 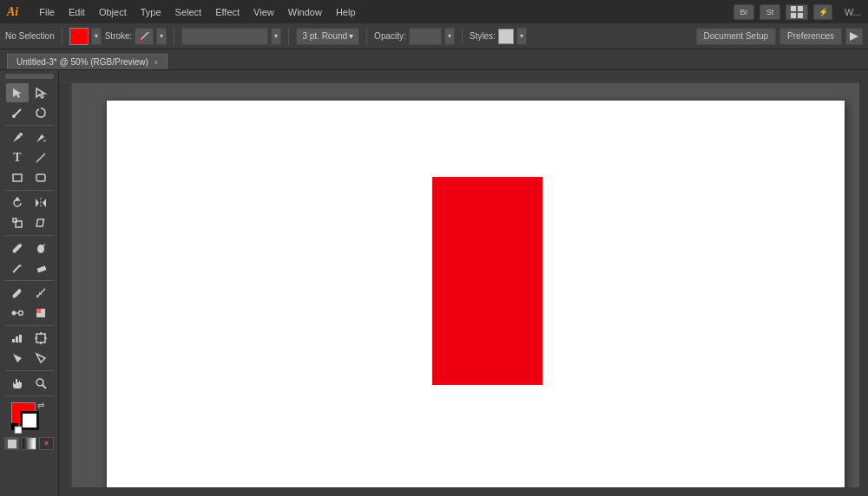 I want to click on horizontal-scrollbar, so click(x=464, y=492).